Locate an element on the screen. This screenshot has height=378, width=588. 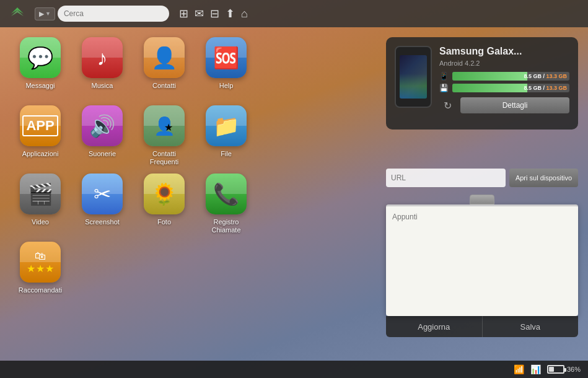
app-icon-musica: ♪ is located at coordinates (102, 58).